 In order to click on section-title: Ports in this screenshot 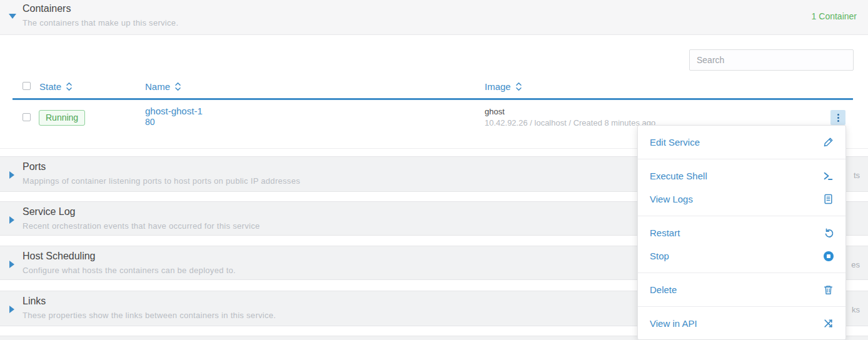, I will do `click(34, 167)`.